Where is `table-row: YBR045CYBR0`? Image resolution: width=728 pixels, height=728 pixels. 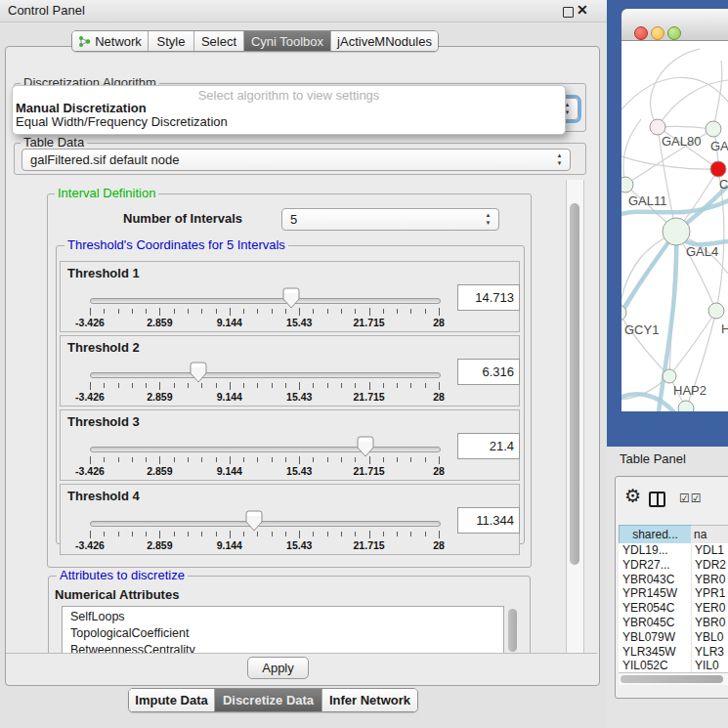
table-row: YBR045CYBR0 is located at coordinates (673, 623).